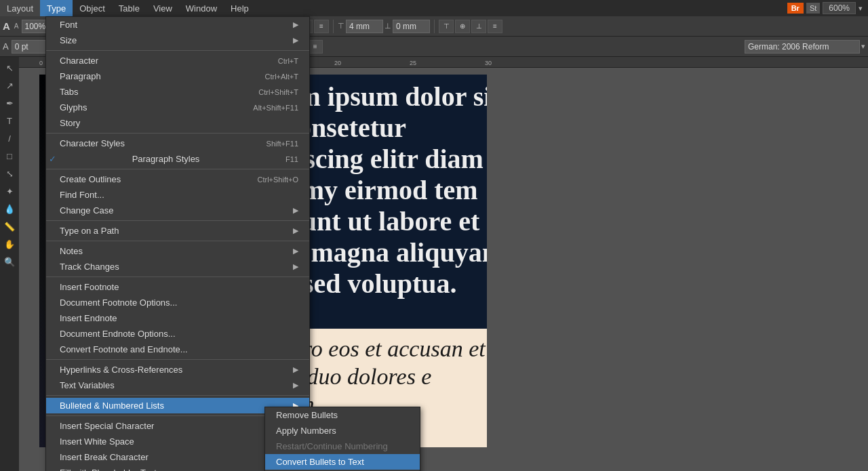 Image resolution: width=868 pixels, height=471 pixels. I want to click on sep4, so click(178, 221).